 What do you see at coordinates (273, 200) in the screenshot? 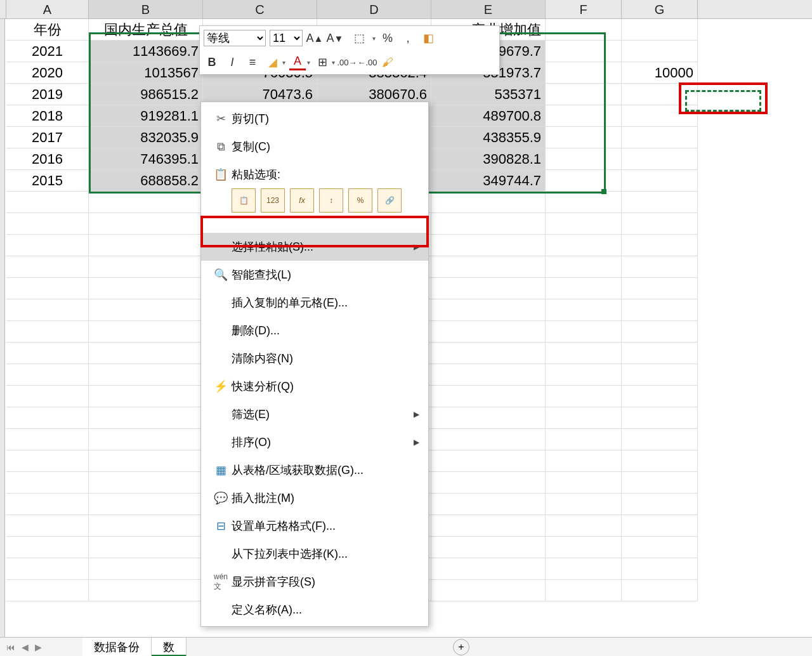
I see `paste-values-button: 123` at bounding box center [273, 200].